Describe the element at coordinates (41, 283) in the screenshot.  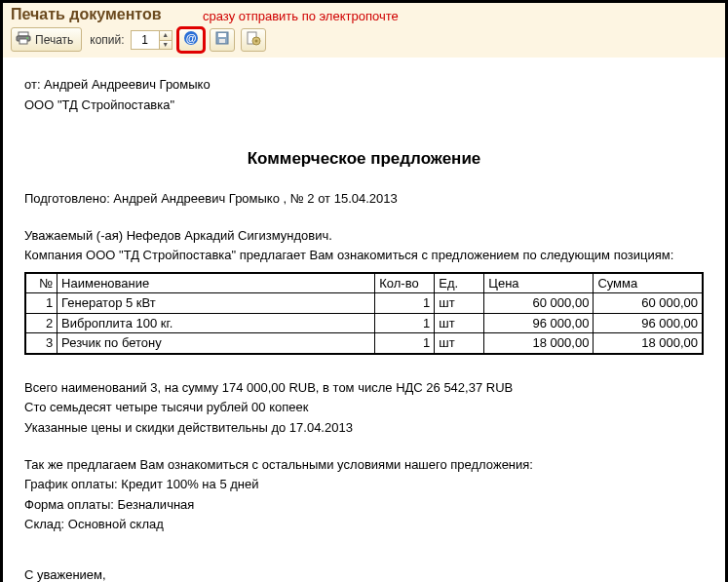
I see `th-n: №` at that location.